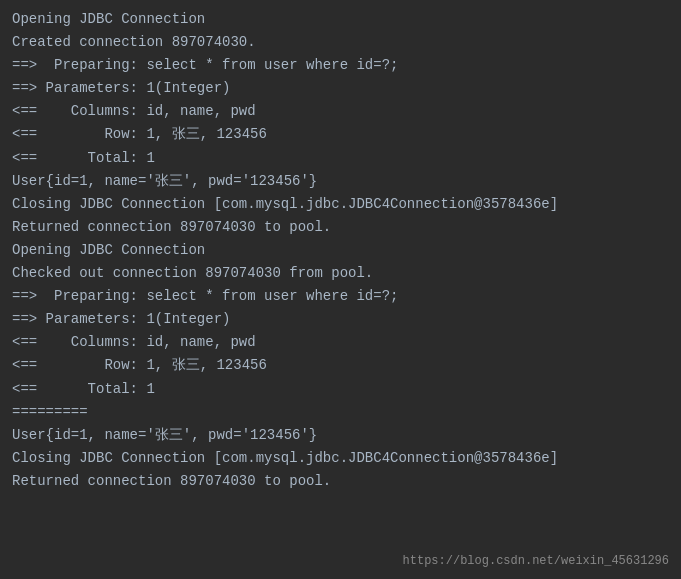 Image resolution: width=681 pixels, height=579 pixels. What do you see at coordinates (340, 274) in the screenshot?
I see `console-line-line12: Checked out connection 897074030 from po…` at bounding box center [340, 274].